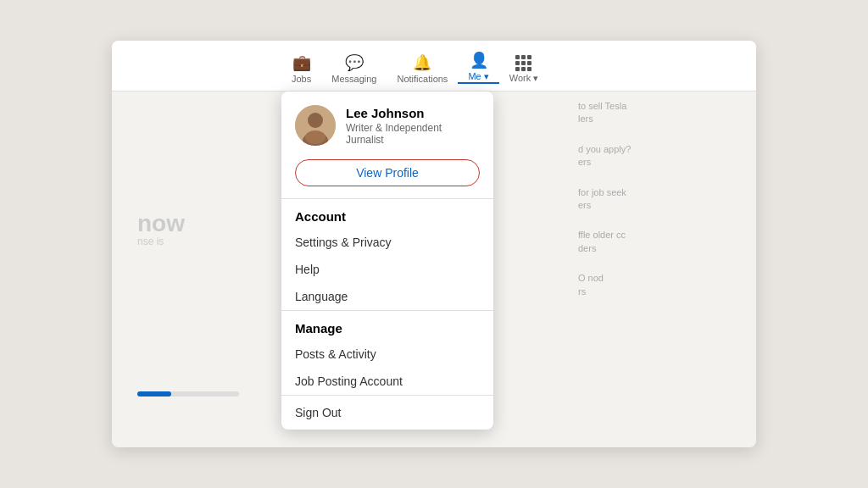 The width and height of the screenshot is (868, 488). Describe the element at coordinates (422, 63) in the screenshot. I see `notifications-icon: 🔔` at that location.